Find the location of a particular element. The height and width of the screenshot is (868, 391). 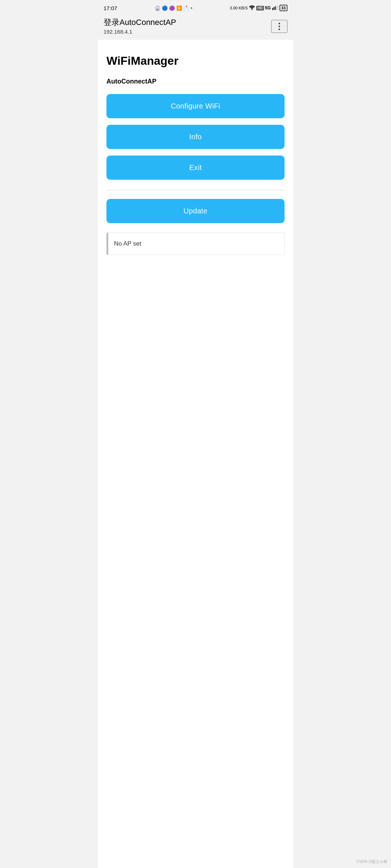

configure-wifi-button: Configure WiFi is located at coordinates (196, 106).